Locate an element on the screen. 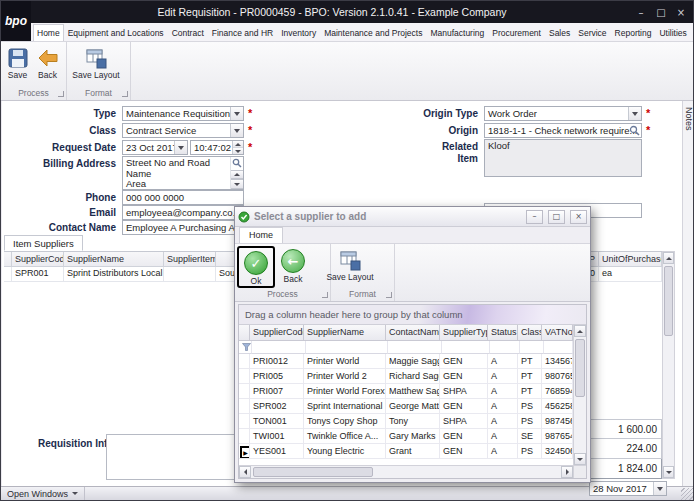  supplier-row-selected: ▶ YES001 Young Electric Grant GEN A PS 3… is located at coordinates (406, 452).